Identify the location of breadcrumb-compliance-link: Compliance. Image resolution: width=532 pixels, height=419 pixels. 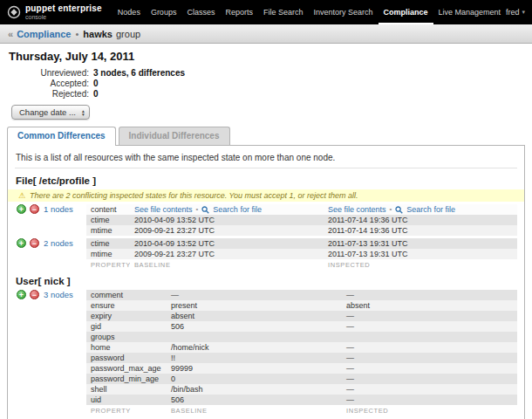
(44, 34).